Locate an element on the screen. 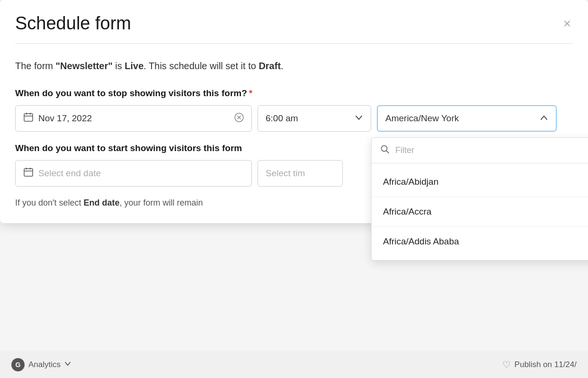 Image resolution: width=588 pixels, height=378 pixels. analytics-icon: G is located at coordinates (18, 365).